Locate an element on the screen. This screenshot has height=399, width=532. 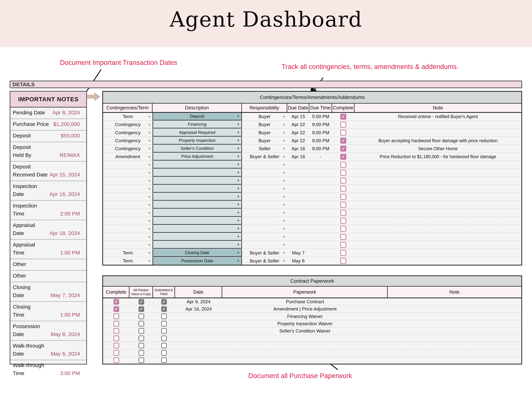
details-bar: DETAILS is located at coordinates (266, 84).